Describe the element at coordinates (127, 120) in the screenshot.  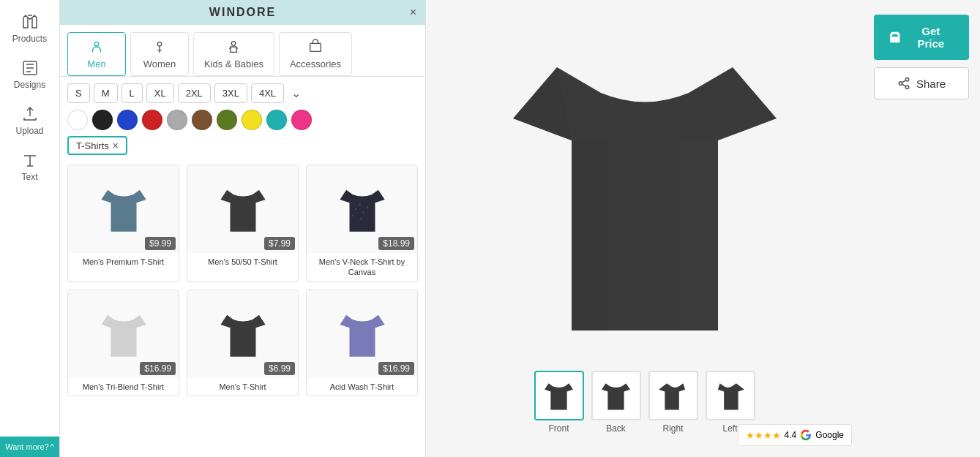
I see `color-blue` at that location.